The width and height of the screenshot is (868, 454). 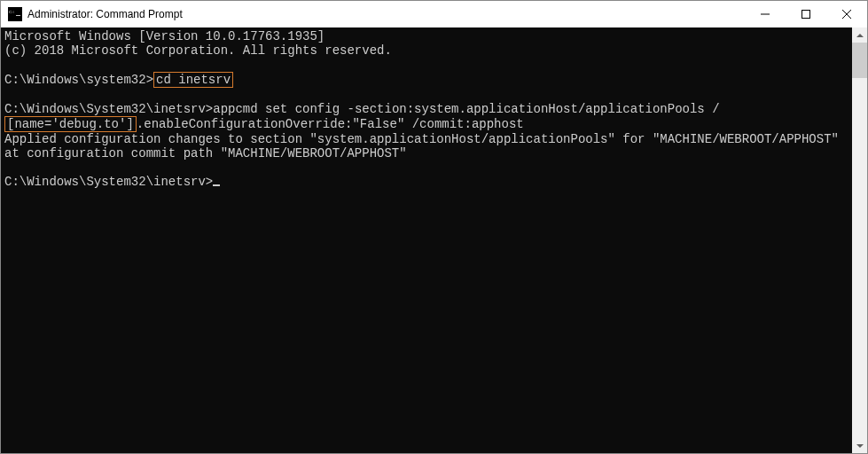 What do you see at coordinates (426, 146) in the screenshot?
I see `output-line: Applied configuration changes to section…` at bounding box center [426, 146].